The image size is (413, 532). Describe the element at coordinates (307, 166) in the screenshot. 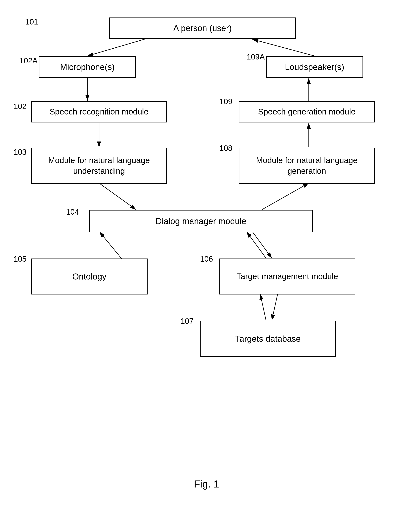

I see `nlg-box: Module for natural language generation` at that location.